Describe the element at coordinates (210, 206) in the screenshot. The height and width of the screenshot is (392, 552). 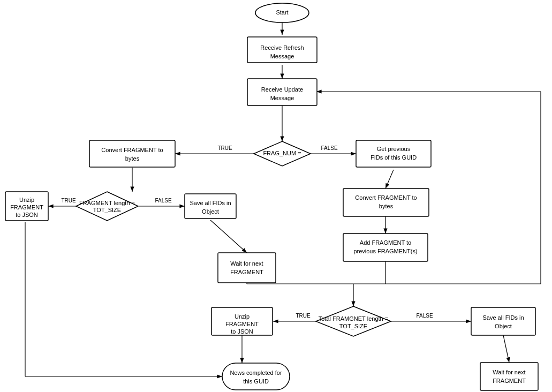
I see `save-fids-left-box` at that location.